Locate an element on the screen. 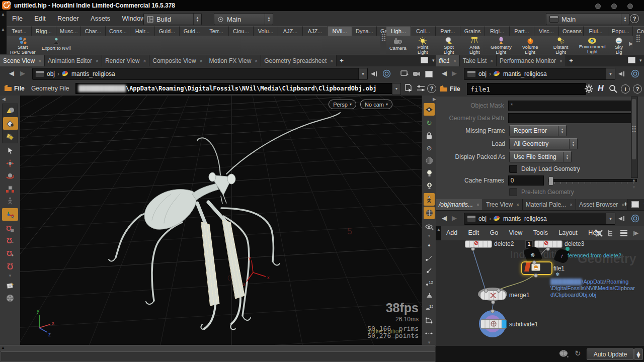 This screenshot has width=644, height=362. show-points-icon: ● is located at coordinates (429, 245).